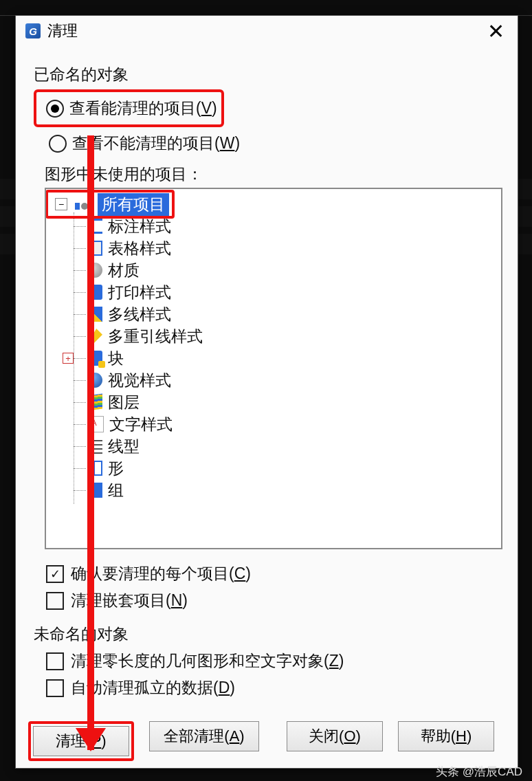  What do you see at coordinates (140, 381) in the screenshot?
I see `tree-item-label: 视觉样式` at bounding box center [140, 381].